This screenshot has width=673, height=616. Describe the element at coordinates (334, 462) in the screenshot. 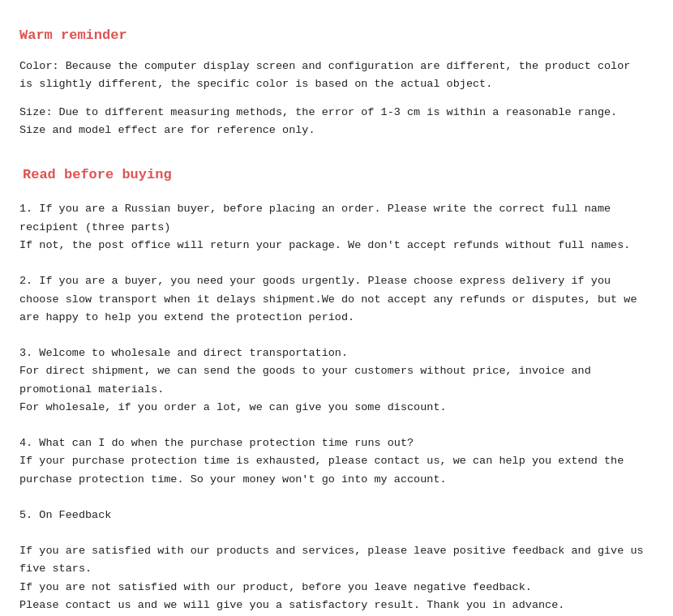

I see `item-4: 4. What can I do when the purchase prote…` at that location.